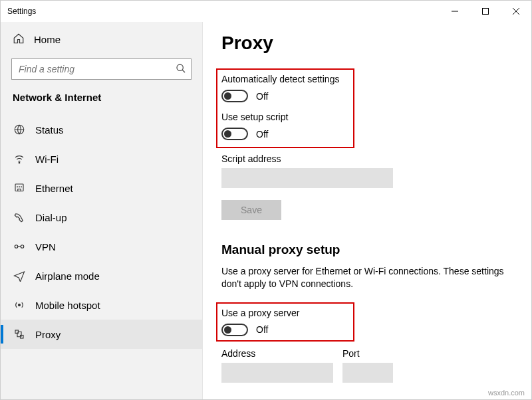 The image size is (532, 400). Describe the element at coordinates (516, 11) in the screenshot. I see `close-button` at that location.